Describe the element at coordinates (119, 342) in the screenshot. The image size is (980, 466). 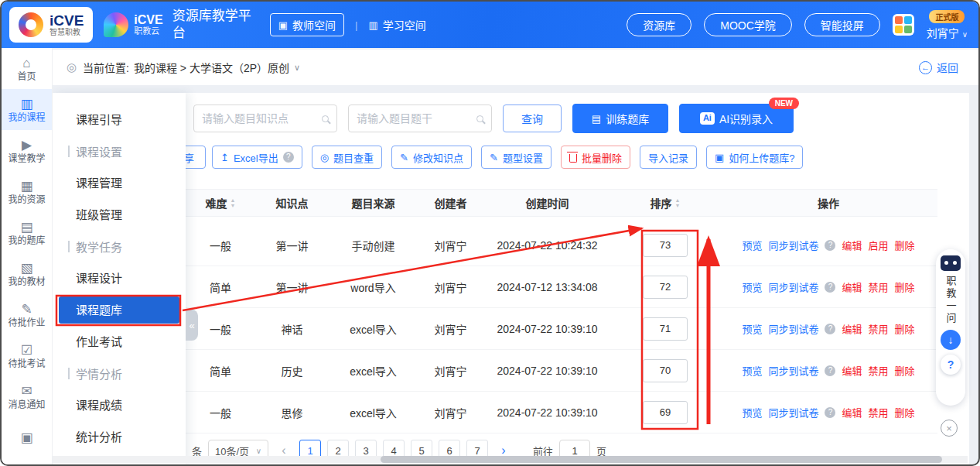
I see `submenu-item-homework-exams: 作业考试` at that location.